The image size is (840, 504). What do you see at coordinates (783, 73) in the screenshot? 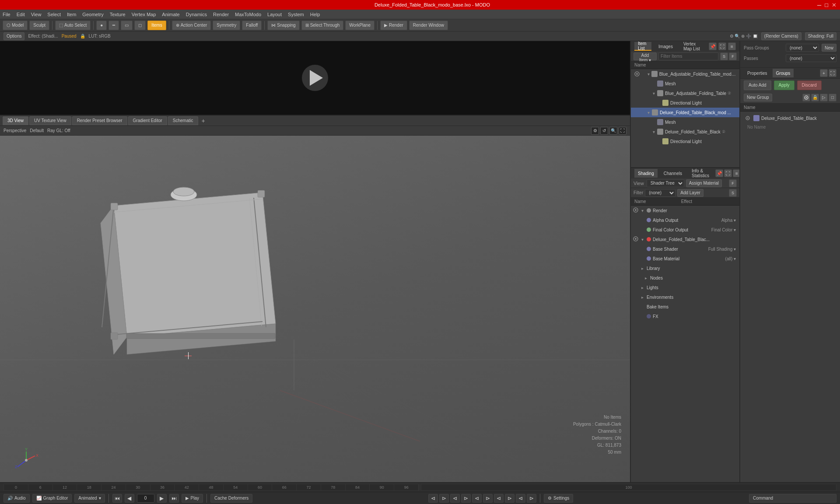
I see `groups-tab: Groups` at bounding box center [783, 73].